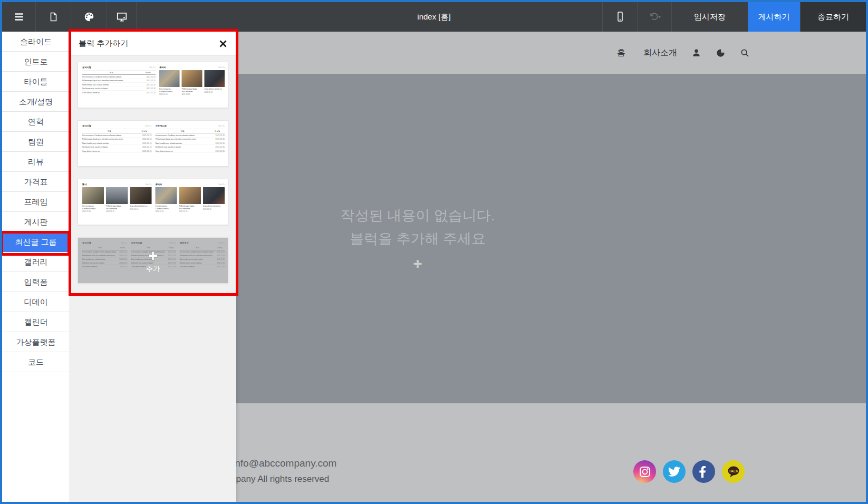 This screenshot has height=504, width=868. I want to click on kakao-talk-label: TALK, so click(733, 470).